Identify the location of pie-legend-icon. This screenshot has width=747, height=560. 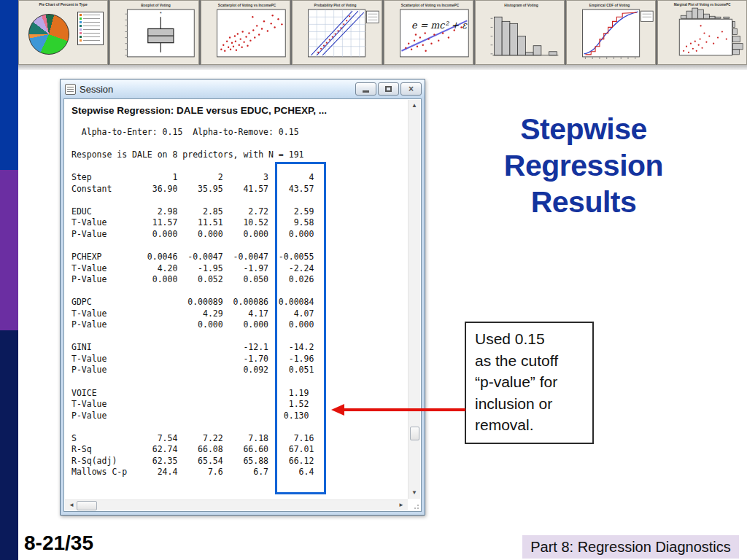
(90, 28).